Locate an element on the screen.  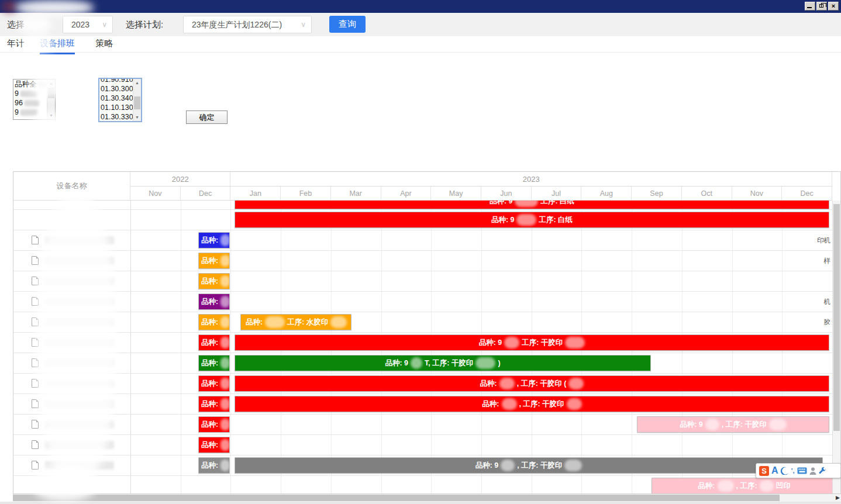
confirm-button: 确定 is located at coordinates (207, 117).